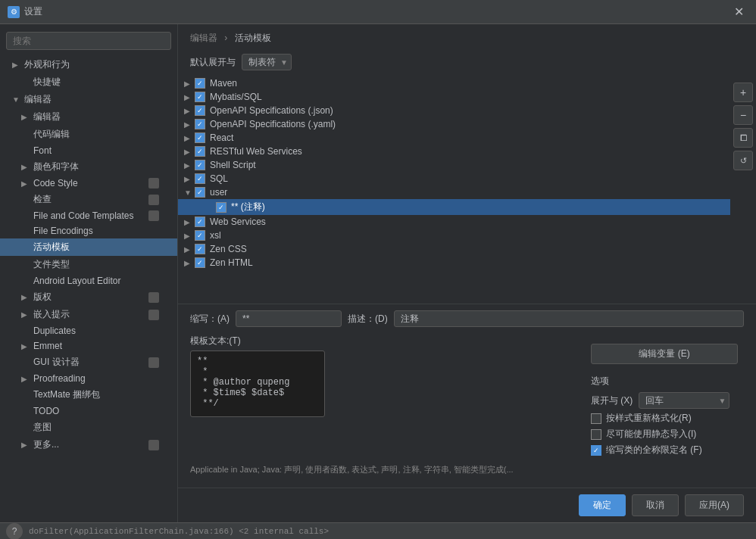  I want to click on sidebar-item-gui-designer: GUI 设计器, so click(89, 362).